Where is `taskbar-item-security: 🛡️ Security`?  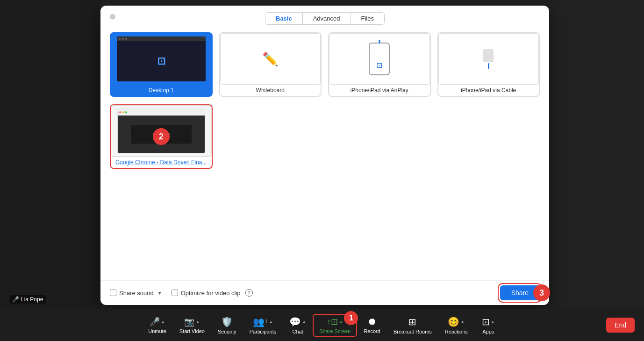 taskbar-item-security: 🛡️ Security is located at coordinates (227, 326).